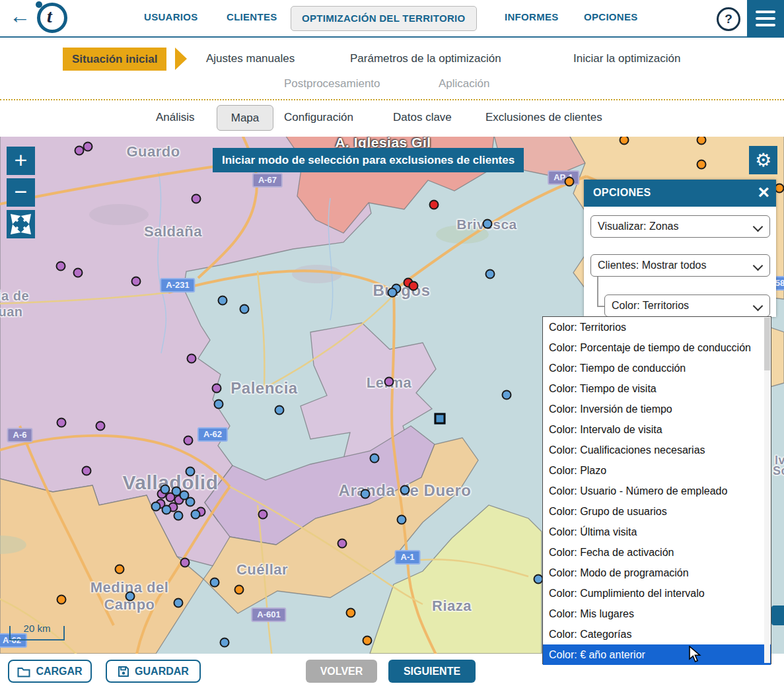 The image size is (784, 692). Describe the element at coordinates (250, 59) in the screenshot. I see `step-ajustes-manuales: Ajustes manuales` at that location.